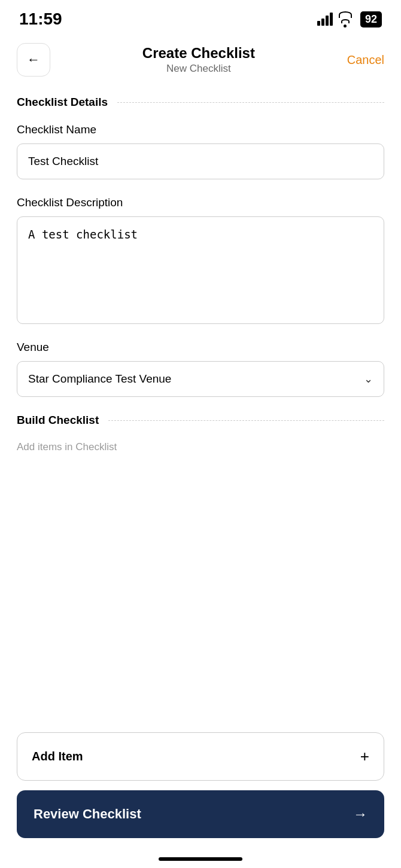 This screenshot has height=868, width=401. Describe the element at coordinates (350, 19) in the screenshot. I see `status-icons: 92` at that location.